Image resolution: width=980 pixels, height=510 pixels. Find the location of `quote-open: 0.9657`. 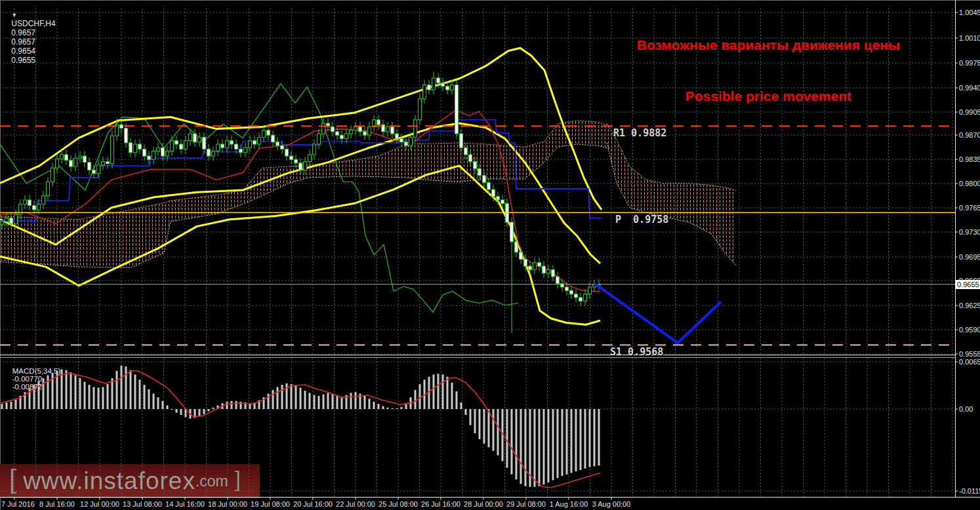

quote-open: 0.9657 is located at coordinates (24, 33).